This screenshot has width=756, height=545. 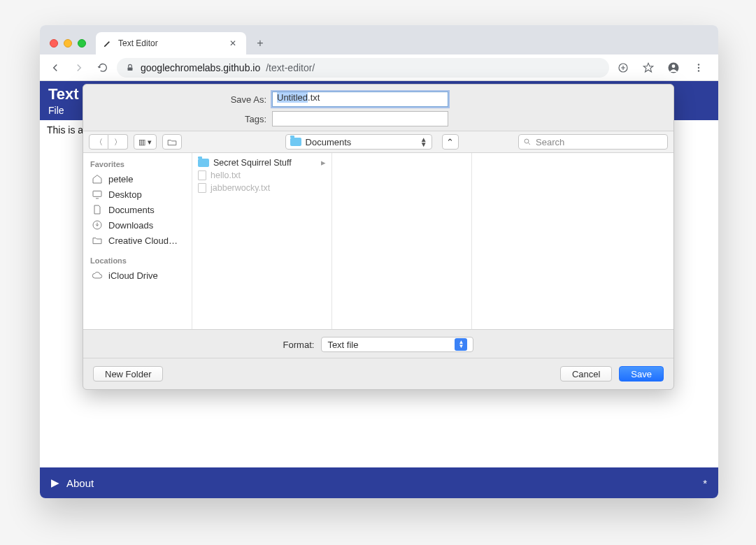 What do you see at coordinates (137, 225) in the screenshot?
I see `sidebar-item-downloads: Downloads` at bounding box center [137, 225].